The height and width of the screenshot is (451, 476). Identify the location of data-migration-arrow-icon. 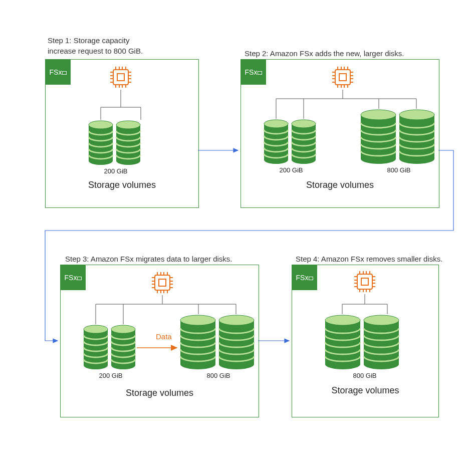
(158, 348).